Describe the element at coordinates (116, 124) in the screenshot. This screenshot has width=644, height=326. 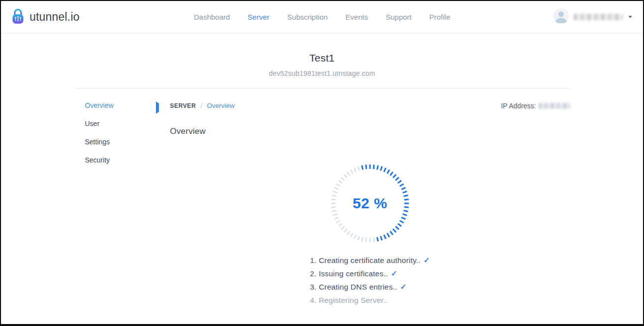
I see `sidebar-item-user: User` at that location.